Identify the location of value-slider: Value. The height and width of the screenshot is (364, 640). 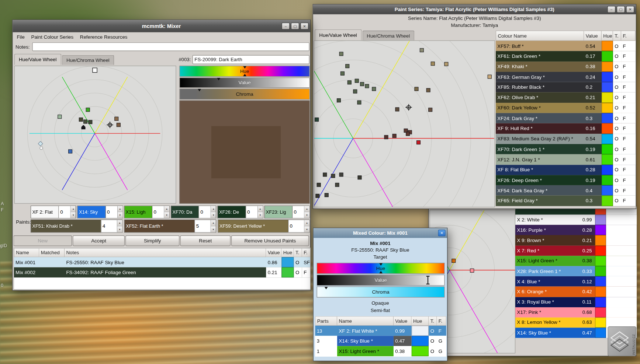
(381, 280).